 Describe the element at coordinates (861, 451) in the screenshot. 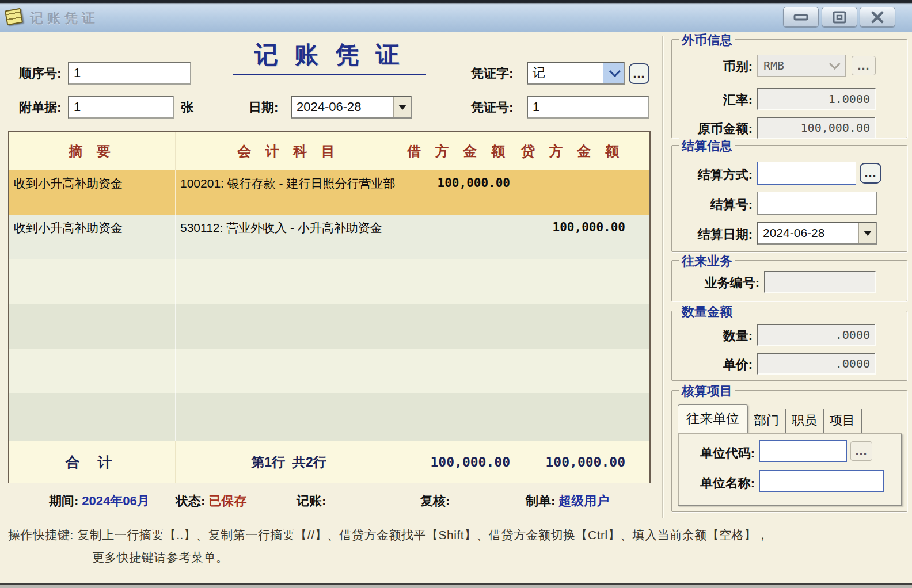

I see `unit-code-more-button: …` at that location.